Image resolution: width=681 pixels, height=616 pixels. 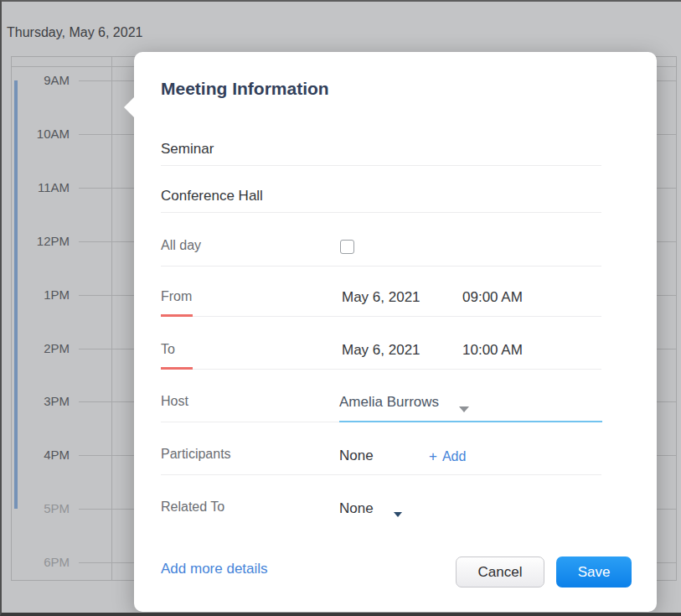 What do you see at coordinates (464, 409) in the screenshot?
I see `host-dropdown-caret-icon` at bounding box center [464, 409].